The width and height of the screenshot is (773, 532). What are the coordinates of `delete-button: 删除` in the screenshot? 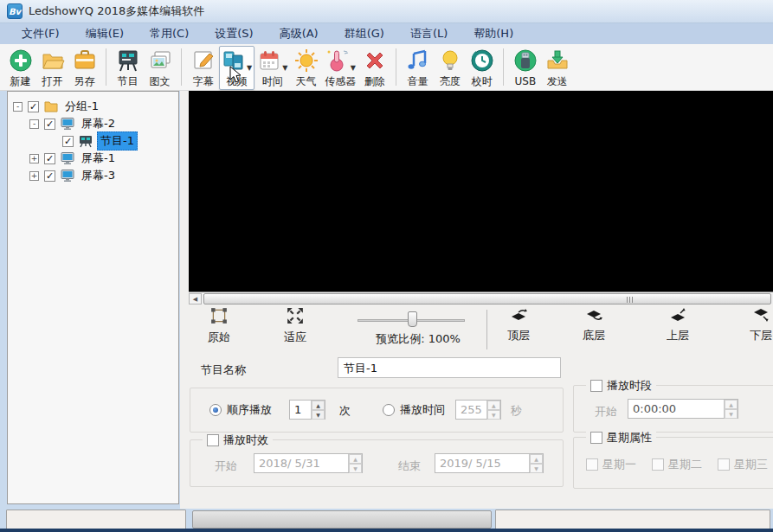 It's located at (374, 67).